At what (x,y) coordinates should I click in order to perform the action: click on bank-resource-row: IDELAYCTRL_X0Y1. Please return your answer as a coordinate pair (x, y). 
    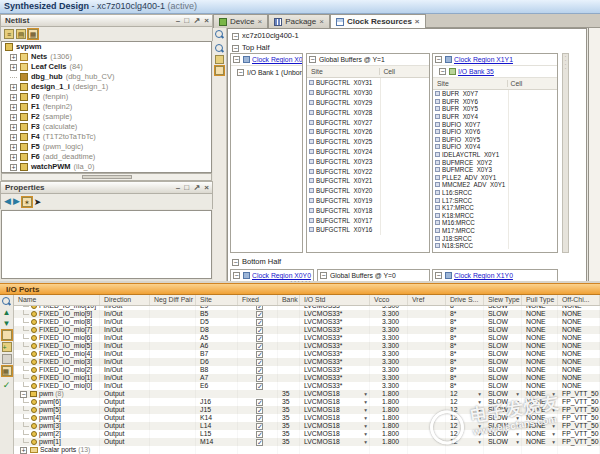
    Looking at the image, I should click on (495, 155).